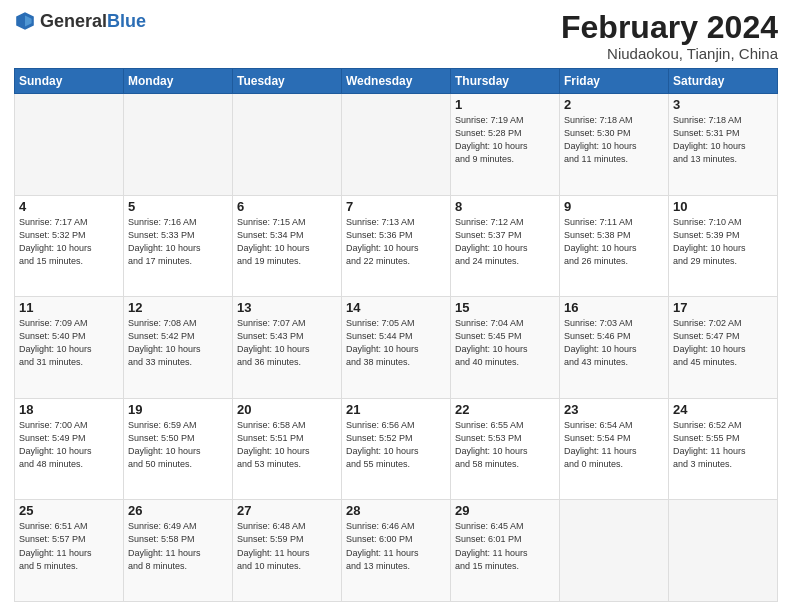  I want to click on day-info: Sunrise: 6:59 AM Sunset: 5:50 PM Dayligh…, so click(178, 445).